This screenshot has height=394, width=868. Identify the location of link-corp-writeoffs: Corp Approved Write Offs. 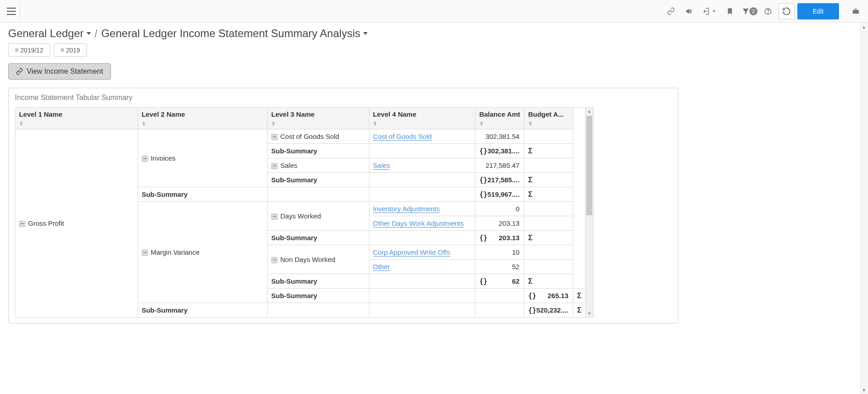
(412, 252).